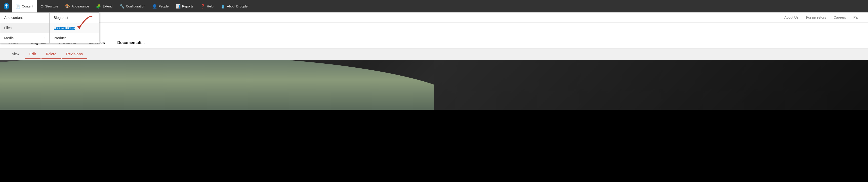 The height and width of the screenshot is (182, 868). Describe the element at coordinates (9, 38) in the screenshot. I see `media-label: Media` at that location.